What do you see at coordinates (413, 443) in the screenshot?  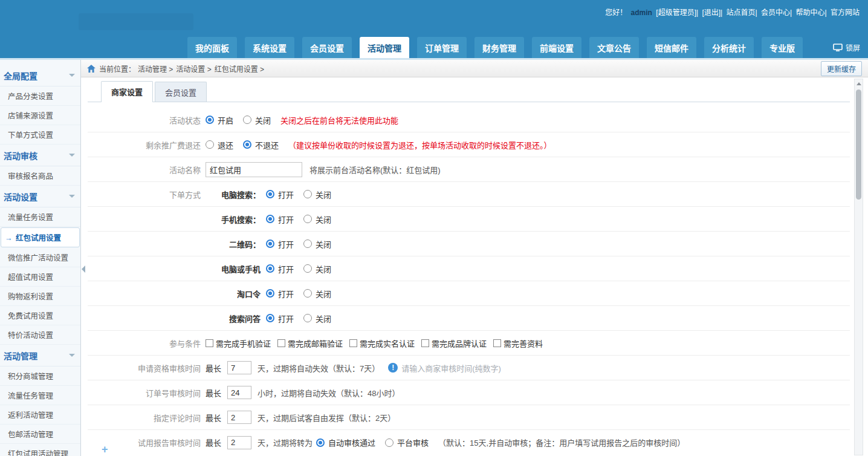 I see `radio-platform-review-label: 平台审核` at bounding box center [413, 443].